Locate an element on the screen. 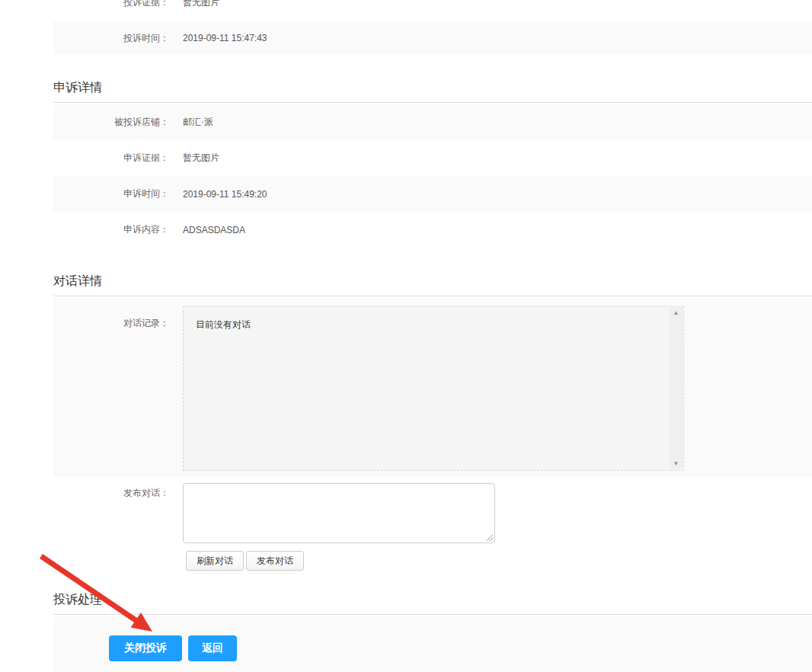 The width and height of the screenshot is (812, 672). dialog-record-content: 目前没有对话 is located at coordinates (433, 325).